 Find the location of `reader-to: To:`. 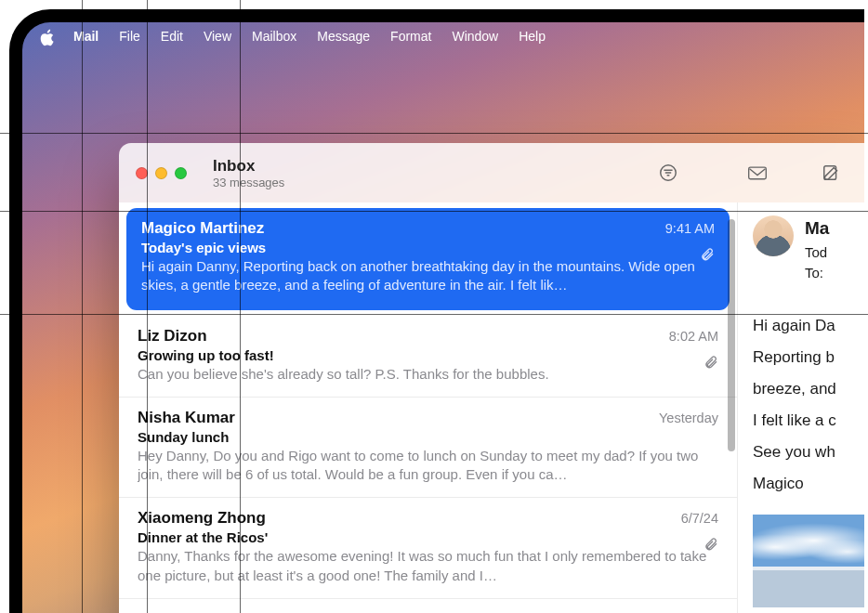

reader-to: To: is located at coordinates (817, 273).